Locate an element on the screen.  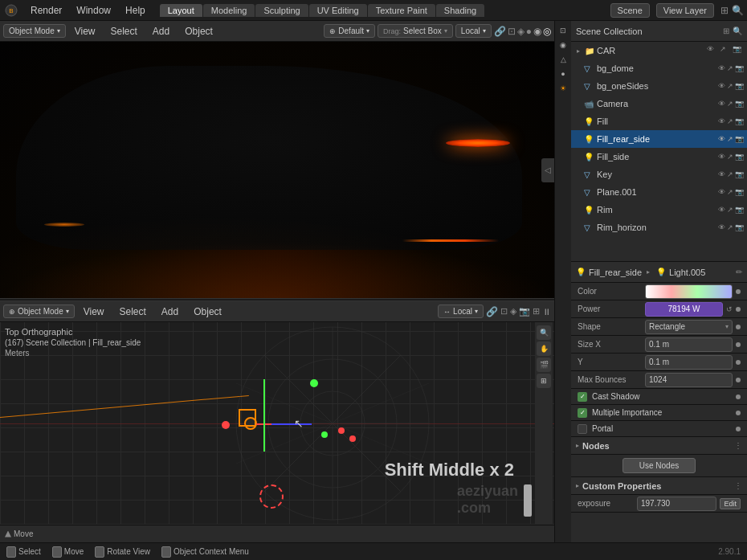
bg-dome-render: 📷 is located at coordinates (739, 68).